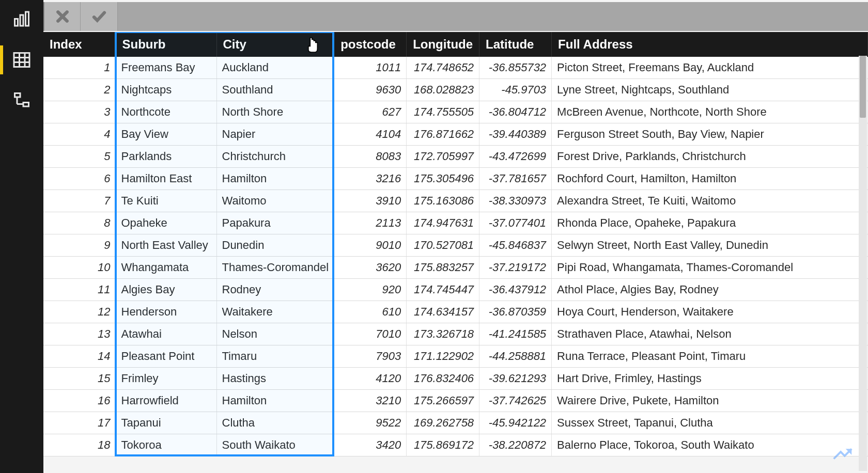 Image resolution: width=868 pixels, height=473 pixels. Describe the element at coordinates (275, 90) in the screenshot. I see `cell-city: Southland` at that location.